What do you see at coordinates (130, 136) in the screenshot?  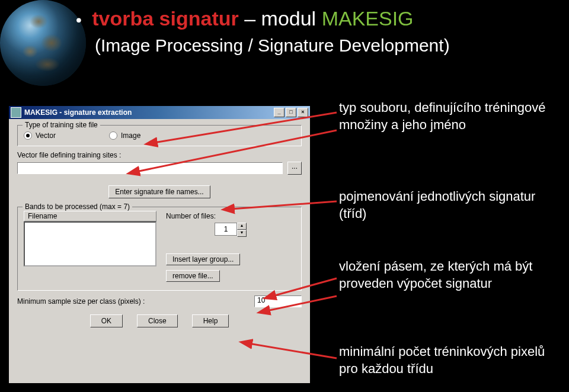 I see `radio-image-label: Image` at bounding box center [130, 136].